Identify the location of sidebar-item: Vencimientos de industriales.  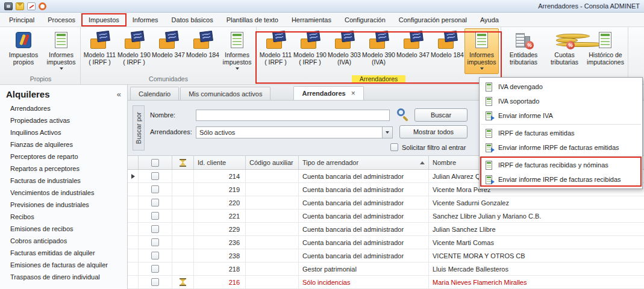
(64, 193).